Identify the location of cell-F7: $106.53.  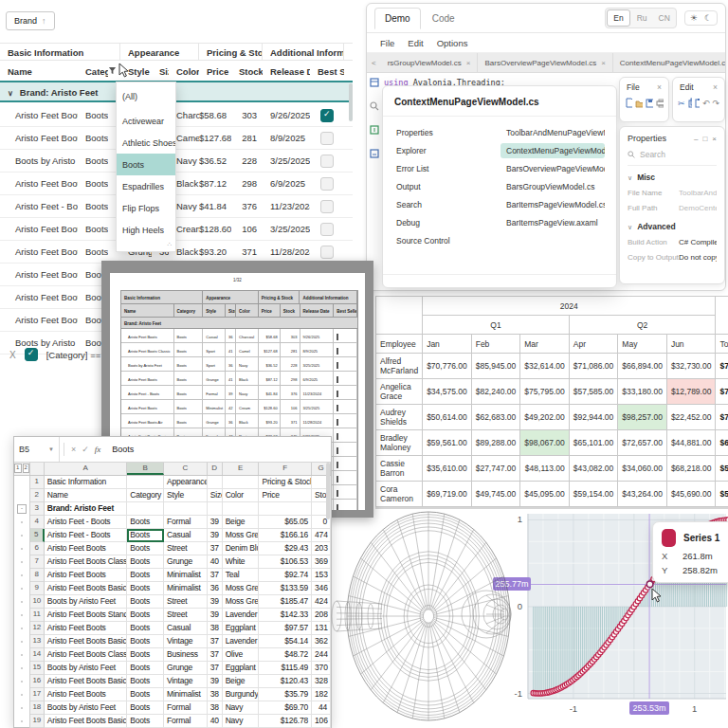
(285, 562).